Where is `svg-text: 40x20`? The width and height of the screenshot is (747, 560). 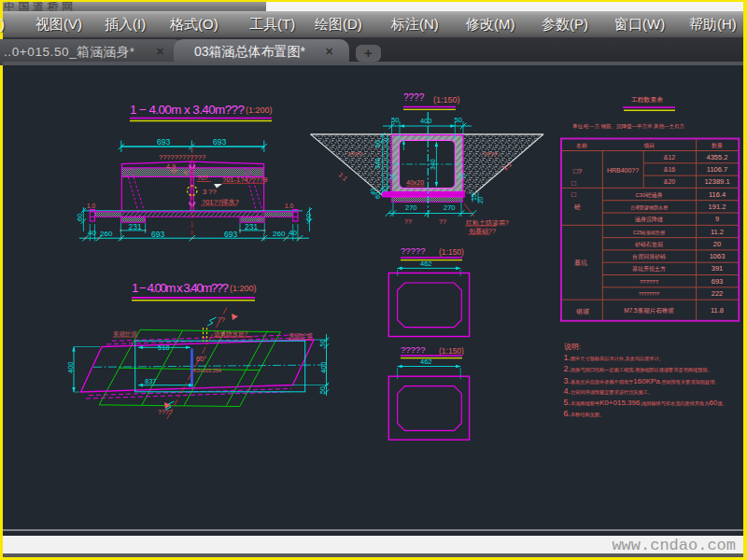
svg-text: 40x20 is located at coordinates (415, 183).